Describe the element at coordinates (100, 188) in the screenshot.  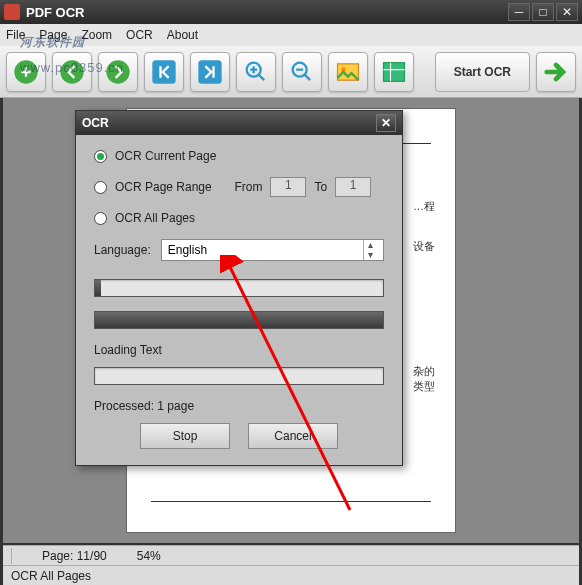
I see `radio-page-range` at that location.